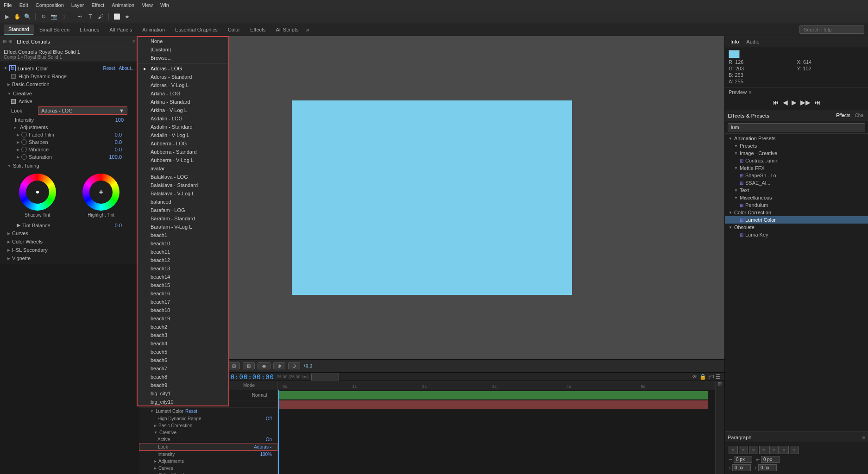  What do you see at coordinates (208, 468) in the screenshot?
I see `tl-curves-row: ▶ Curves` at bounding box center [208, 468].